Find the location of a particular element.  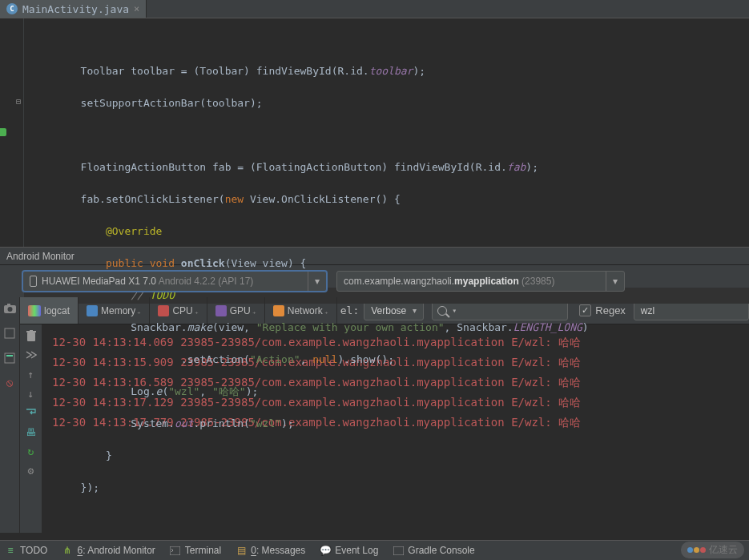

editor-tab-filename: MainActivity.java is located at coordinates (75, 10).